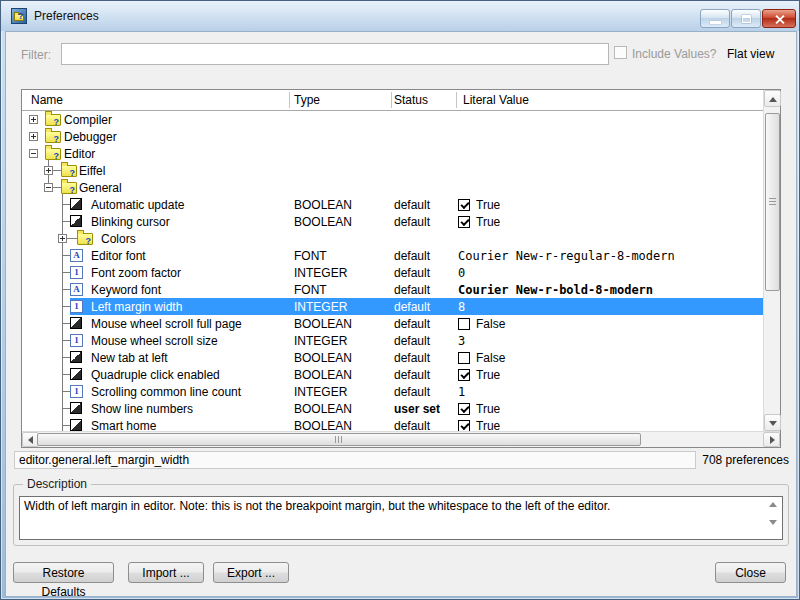 Image resolution: width=800 pixels, height=600 pixels. Describe the element at coordinates (392, 188) in the screenshot. I see `table-row: ?General` at that location.